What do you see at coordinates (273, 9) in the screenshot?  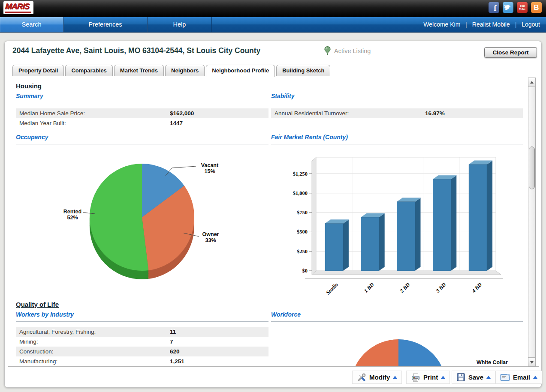 I see `top-bar: MARIS f You Tube B` at bounding box center [273, 9].